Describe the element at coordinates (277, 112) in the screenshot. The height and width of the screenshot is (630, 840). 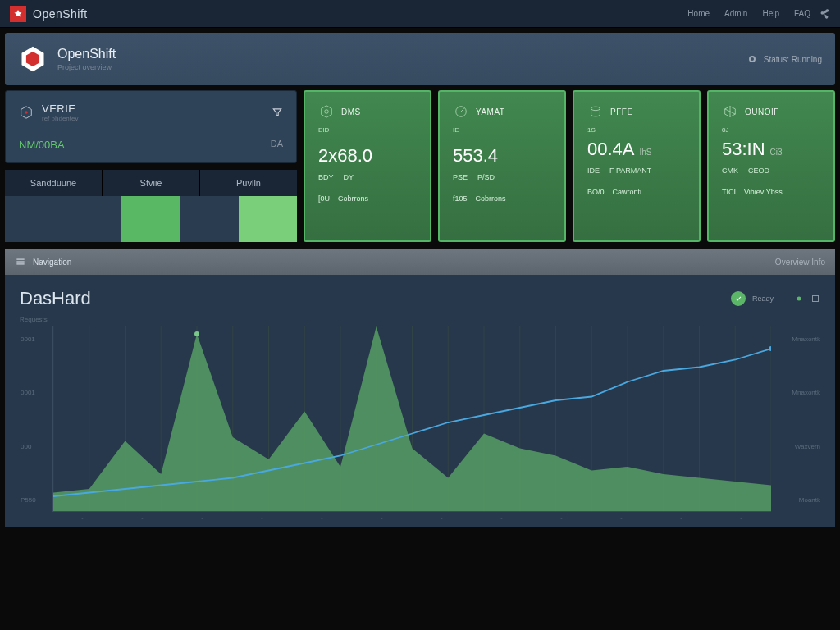
I see `filter-icon` at that location.